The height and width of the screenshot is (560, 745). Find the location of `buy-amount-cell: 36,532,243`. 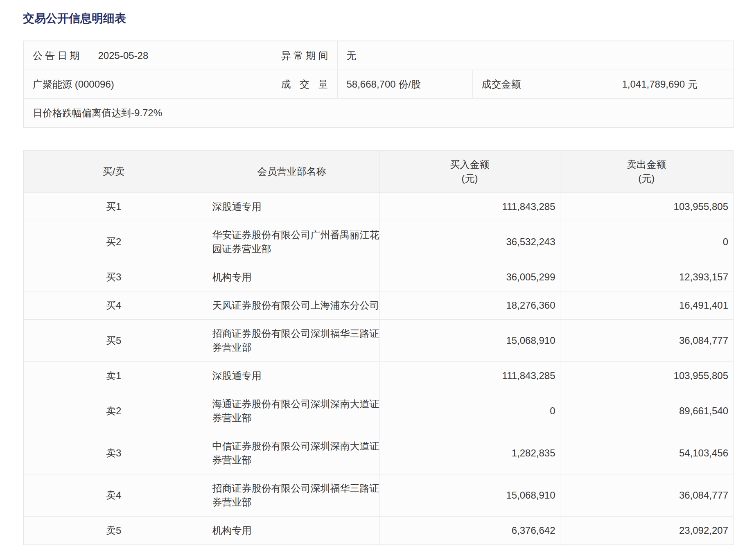

buy-amount-cell: 36,532,243 is located at coordinates (470, 242).